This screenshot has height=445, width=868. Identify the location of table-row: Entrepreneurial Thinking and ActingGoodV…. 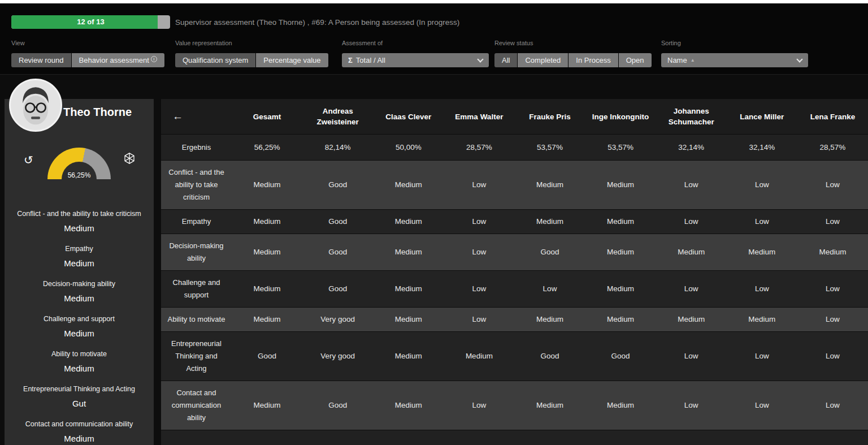
(514, 356).